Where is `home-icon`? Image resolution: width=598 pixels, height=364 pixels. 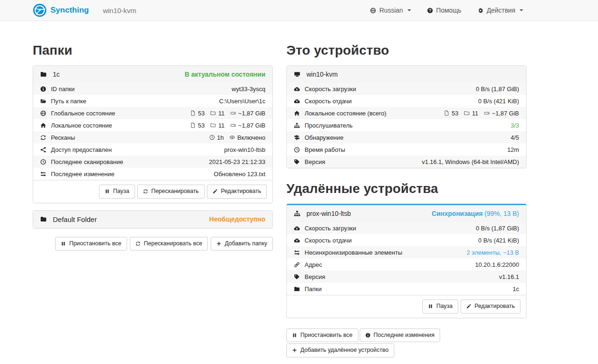
home-icon is located at coordinates (43, 125).